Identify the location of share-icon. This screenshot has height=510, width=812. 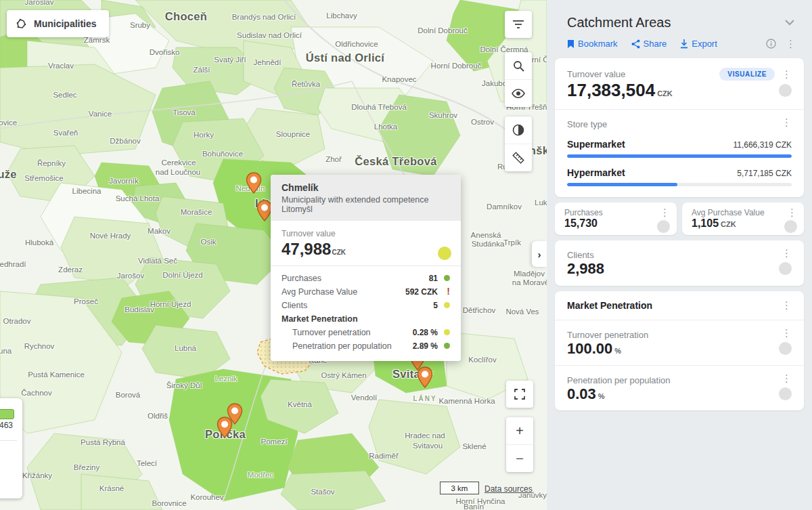
(636, 44).